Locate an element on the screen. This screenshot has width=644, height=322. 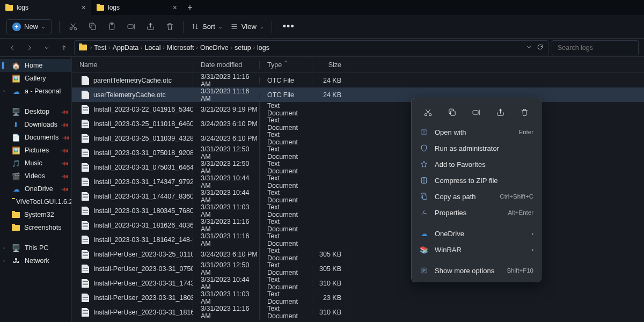
more-button: ••• is located at coordinates (289, 27).